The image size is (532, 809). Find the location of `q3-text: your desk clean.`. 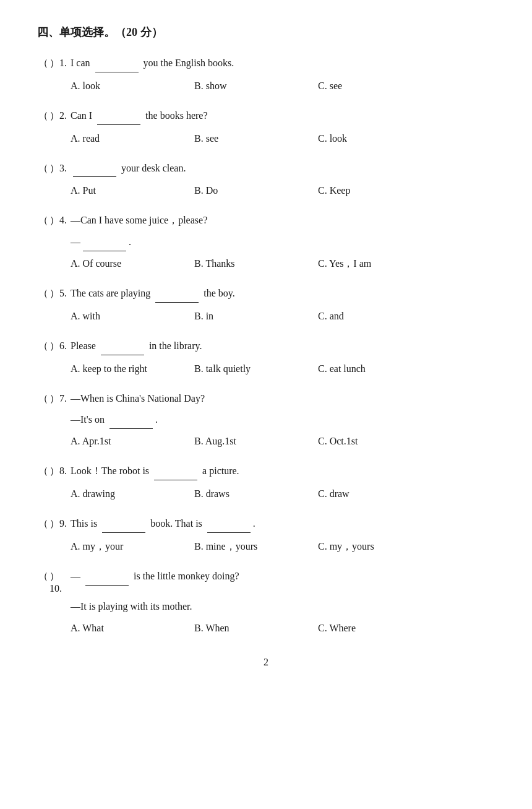

q3-text: your desk clean. is located at coordinates (283, 168).